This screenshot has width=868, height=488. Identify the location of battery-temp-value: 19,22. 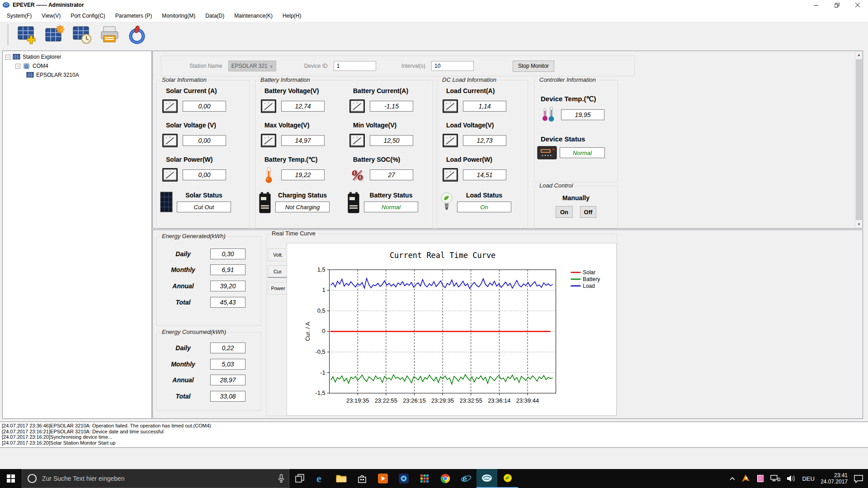
(303, 175).